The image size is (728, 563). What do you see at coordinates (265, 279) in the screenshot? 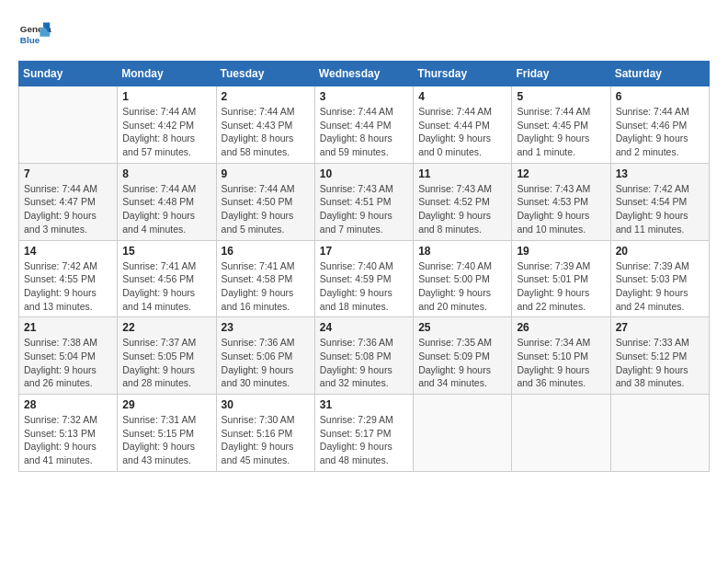
I see `calendar-cell: 16Sunrise: 7:41 AM Sunset: 4:58 PM Dayli…` at bounding box center [265, 279].